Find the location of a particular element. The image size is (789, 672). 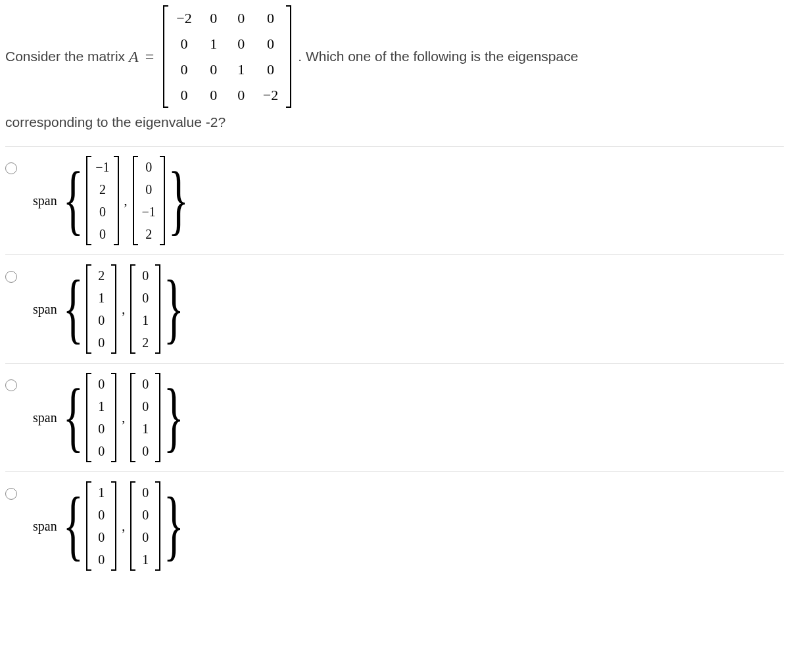

equals-sign: = is located at coordinates (150, 57).